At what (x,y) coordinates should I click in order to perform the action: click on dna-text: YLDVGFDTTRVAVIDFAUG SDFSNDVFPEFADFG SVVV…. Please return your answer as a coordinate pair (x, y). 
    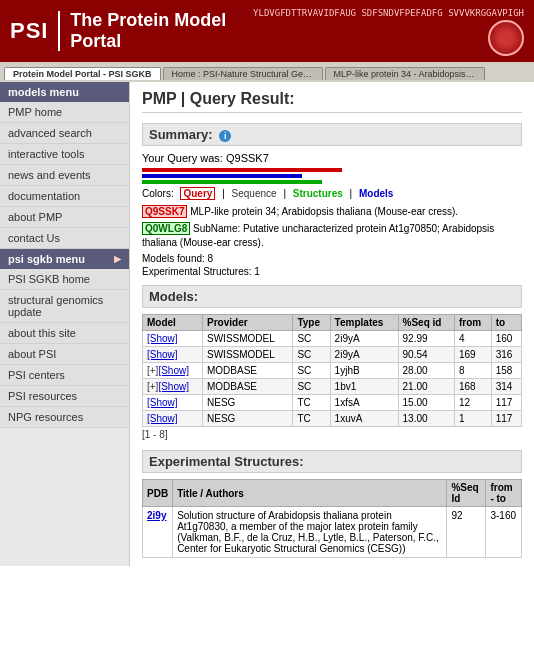
    Looking at the image, I should click on (388, 13).